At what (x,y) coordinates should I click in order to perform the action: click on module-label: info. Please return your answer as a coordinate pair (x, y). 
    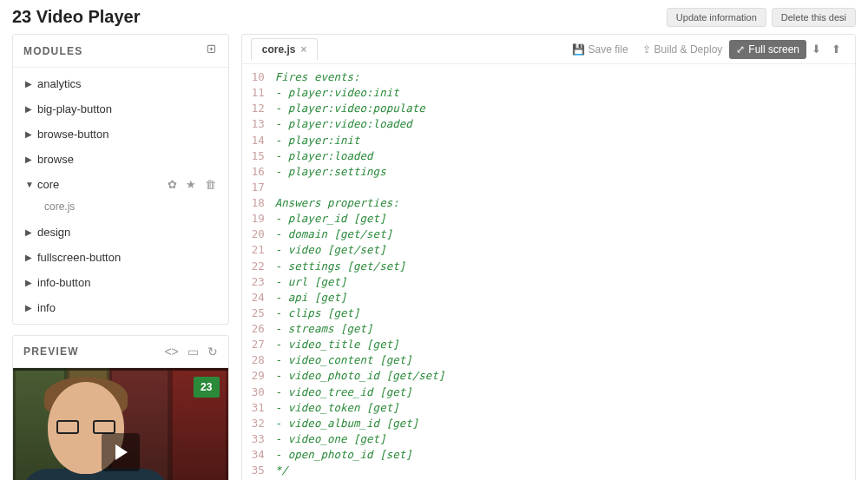
    Looking at the image, I should click on (127, 307).